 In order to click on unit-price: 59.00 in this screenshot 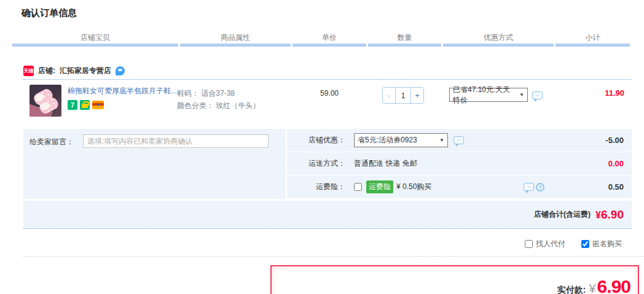, I will do `click(329, 93)`.